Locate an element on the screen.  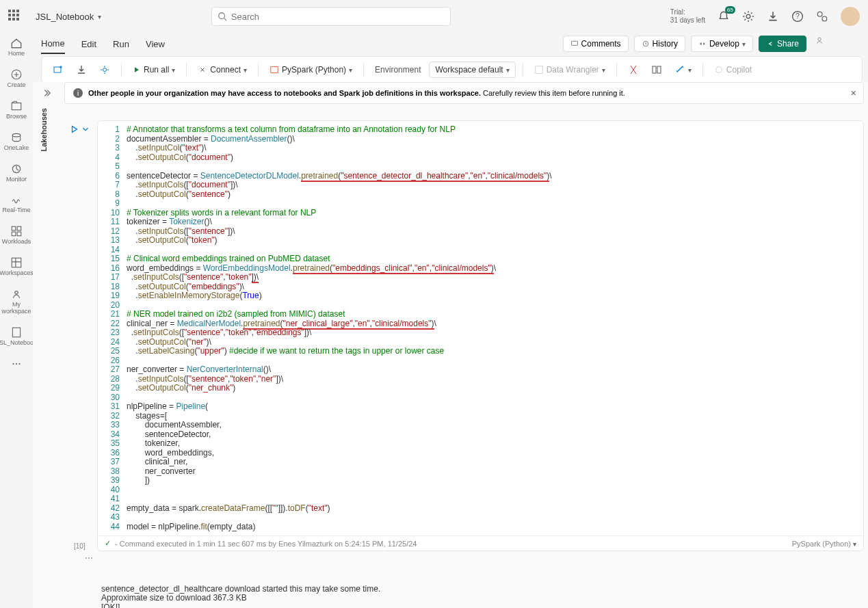
app-launcher-icon is located at coordinates (15, 16).